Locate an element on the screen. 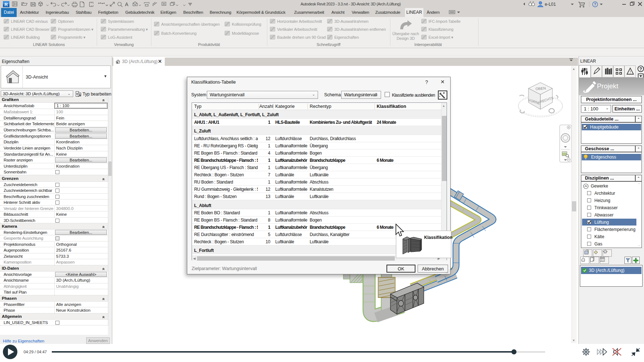  svg-text: 04:29 / 04:47 is located at coordinates (35, 352).